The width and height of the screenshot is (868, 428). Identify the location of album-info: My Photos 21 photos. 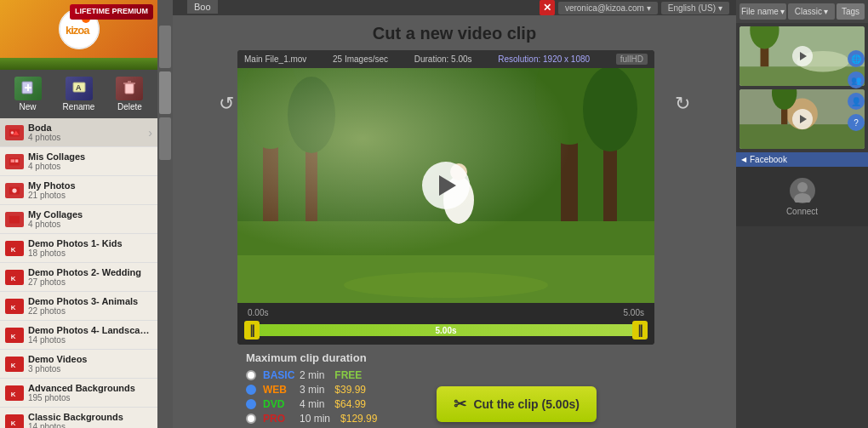
(90, 191).